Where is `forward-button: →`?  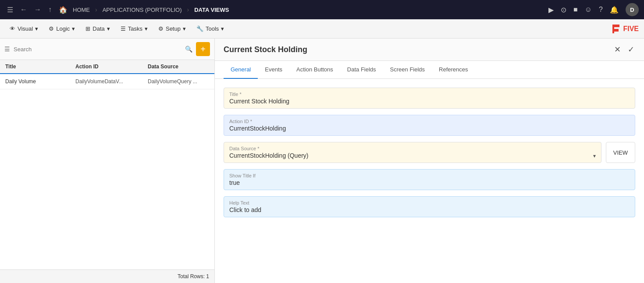 forward-button: → is located at coordinates (38, 10).